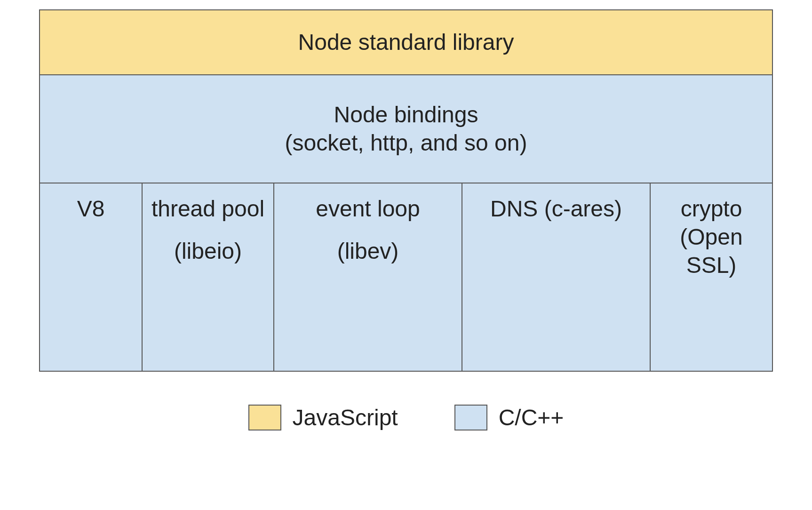 The height and width of the screenshot is (510, 812). I want to click on layer-standard-library-label: Node standard library, so click(406, 42).